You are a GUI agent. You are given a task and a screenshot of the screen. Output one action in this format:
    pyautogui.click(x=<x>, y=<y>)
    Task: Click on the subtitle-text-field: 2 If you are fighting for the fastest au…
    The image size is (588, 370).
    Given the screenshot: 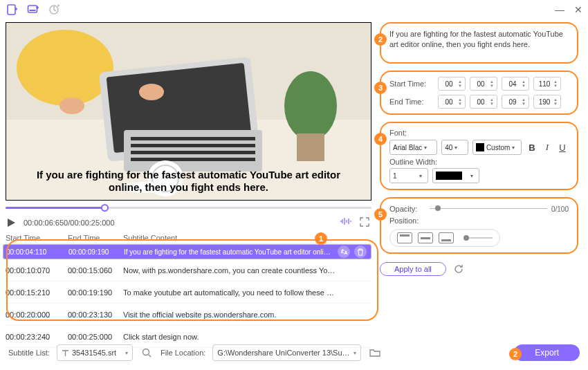 What is the action you would take?
    pyautogui.click(x=479, y=43)
    